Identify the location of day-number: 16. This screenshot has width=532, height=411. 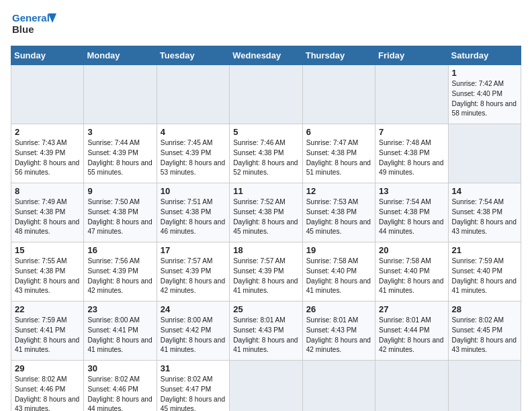
(120, 250).